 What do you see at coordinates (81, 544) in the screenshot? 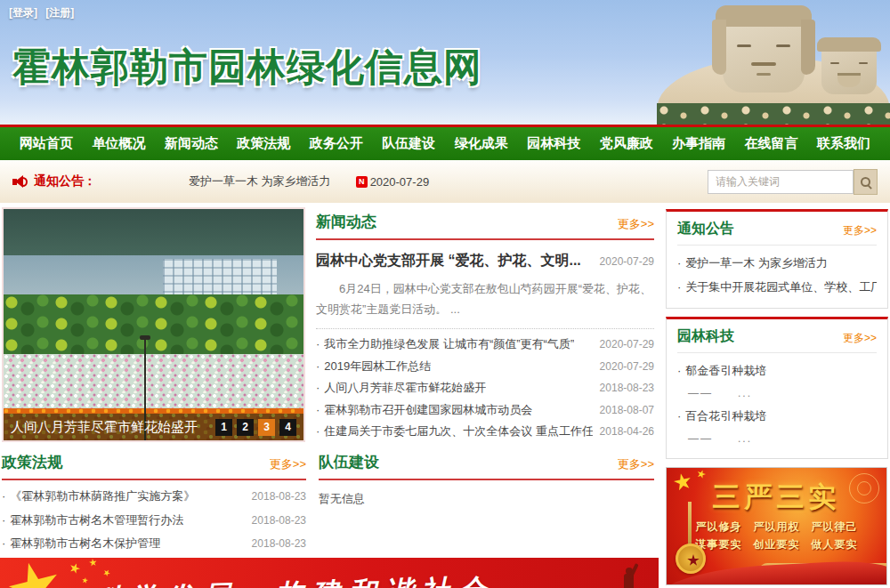
I see `policy-link: 霍林郭勒市古树名木保护管理` at bounding box center [81, 544].